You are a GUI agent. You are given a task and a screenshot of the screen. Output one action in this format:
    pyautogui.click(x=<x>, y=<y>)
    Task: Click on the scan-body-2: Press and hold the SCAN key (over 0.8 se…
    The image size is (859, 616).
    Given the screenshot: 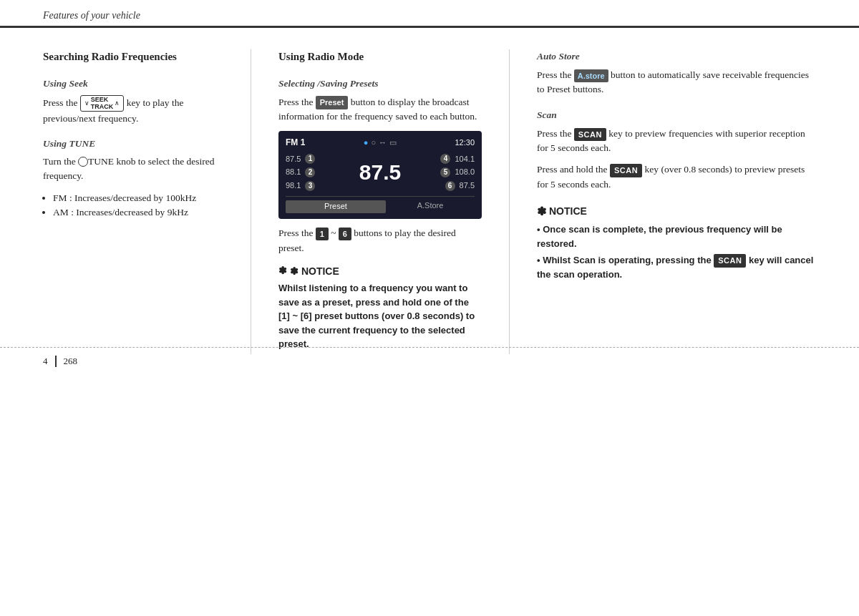 What is the action you would take?
    pyautogui.click(x=676, y=177)
    